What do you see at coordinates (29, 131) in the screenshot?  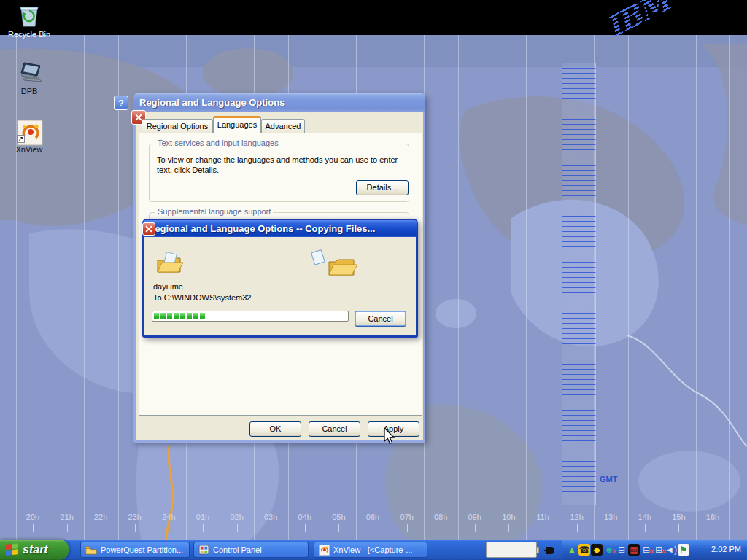 I see `xnview-icon: ↗` at bounding box center [29, 131].